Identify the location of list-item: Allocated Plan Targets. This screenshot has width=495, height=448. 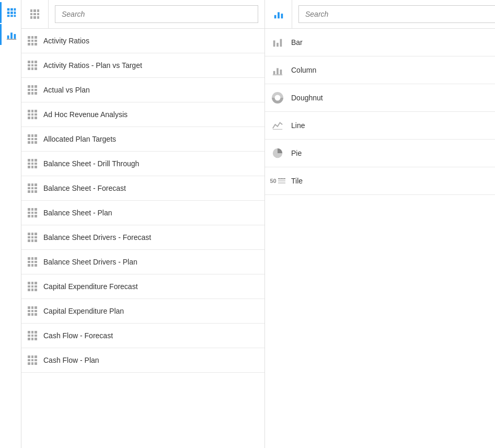
(143, 139).